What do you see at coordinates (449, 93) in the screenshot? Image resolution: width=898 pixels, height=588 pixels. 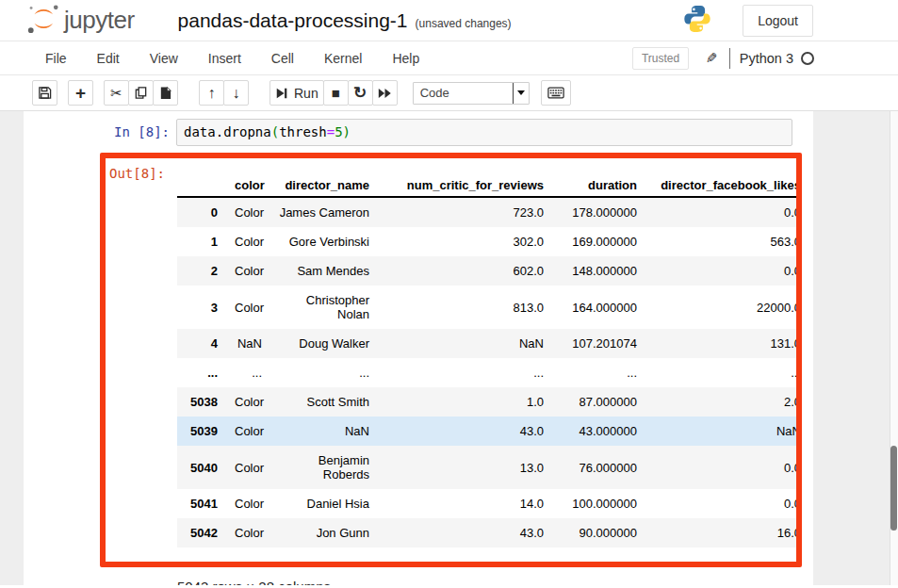 I see `toolbar: + ✂ ↑ ↓` at bounding box center [449, 93].